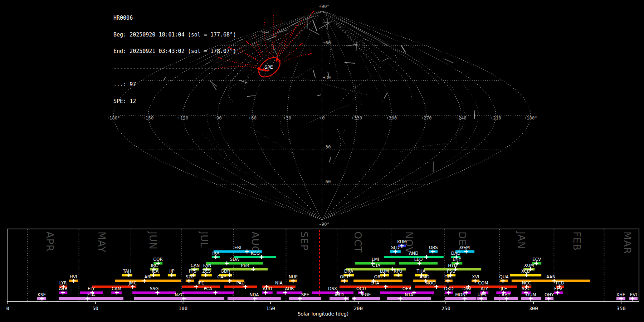 This screenshot has height=322, width=644. Describe the element at coordinates (446, 308) in the screenshot. I see `x-axis-tick-label: 250` at that location.